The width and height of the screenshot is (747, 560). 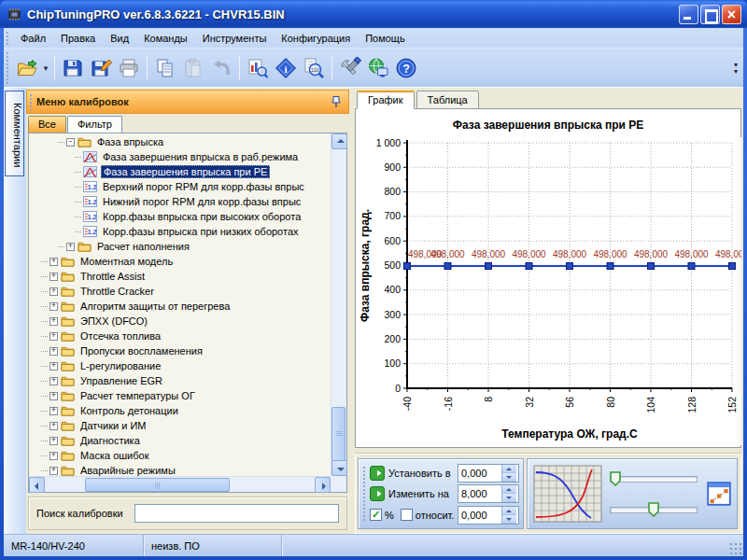 I want to click on relative-checkbox, so click(x=407, y=515).